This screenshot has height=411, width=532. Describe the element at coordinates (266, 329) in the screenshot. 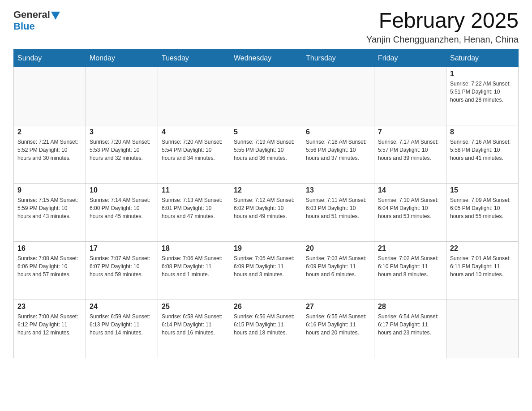

I see `calendar-week-row: 23Sunrise: 7:00 AM Sunset: 6:12 PM Dayli…` at that location.